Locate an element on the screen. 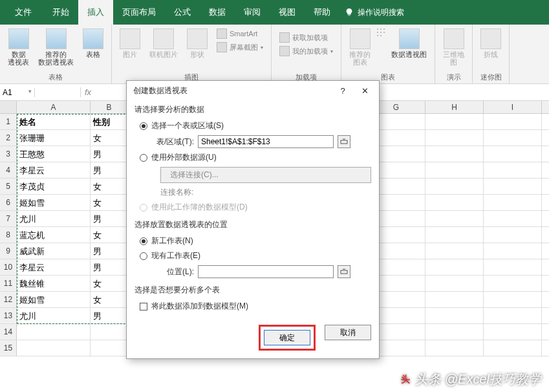 The height and width of the screenshot is (392, 549). radio-existing-worksheet: 现有工作表(E) is located at coordinates (255, 256).